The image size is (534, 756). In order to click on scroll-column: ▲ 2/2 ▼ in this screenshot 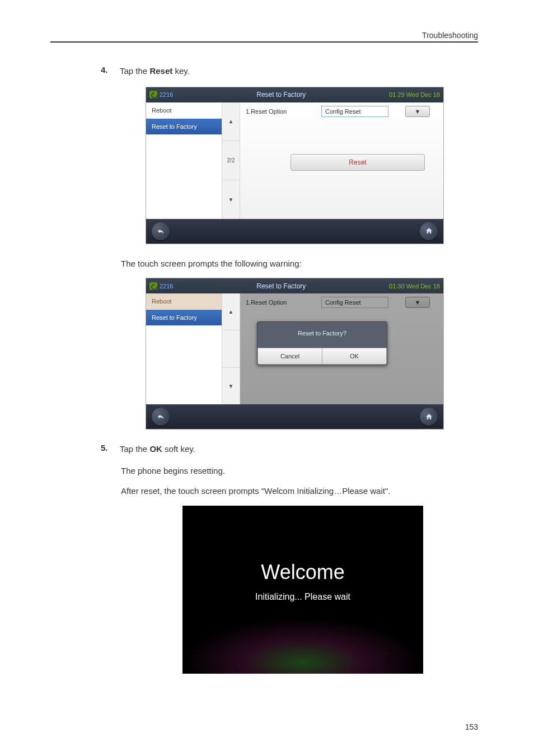, I will do `click(231, 161)`.